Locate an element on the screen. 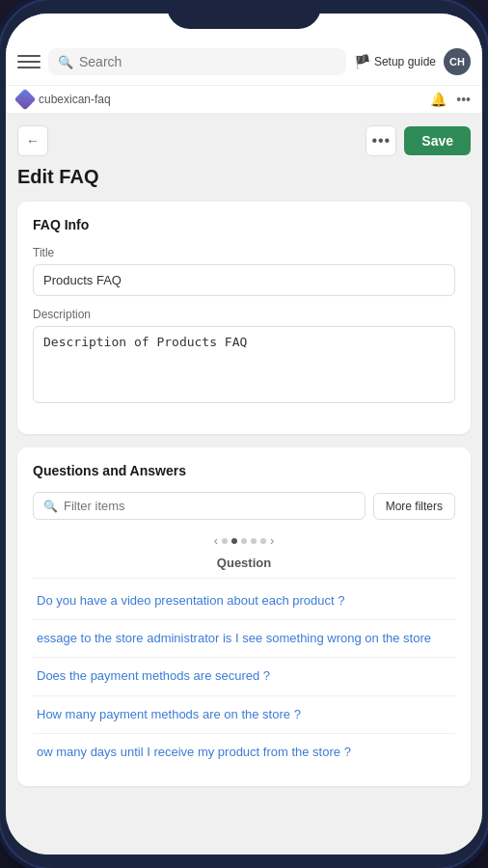 Image resolution: width=488 pixels, height=868 pixels. search-box: 🔍 is located at coordinates (197, 62).